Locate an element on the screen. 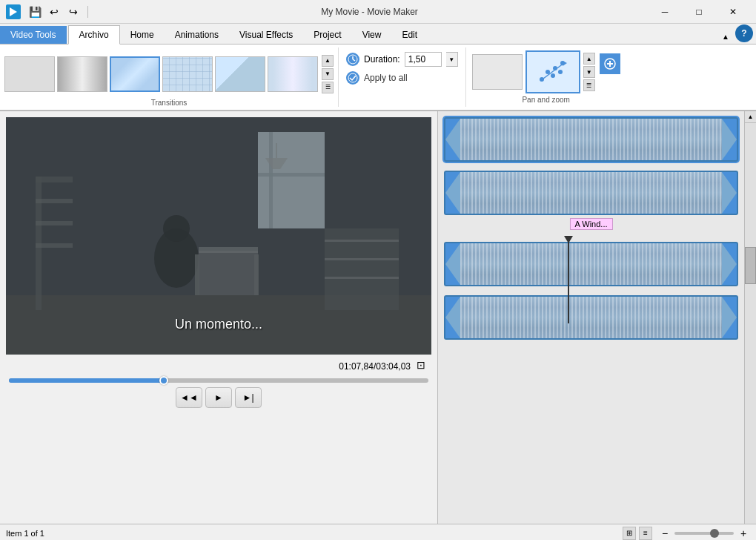 Image resolution: width=756 pixels, height=540 pixels. scroll-track is located at coordinates (750, 323).